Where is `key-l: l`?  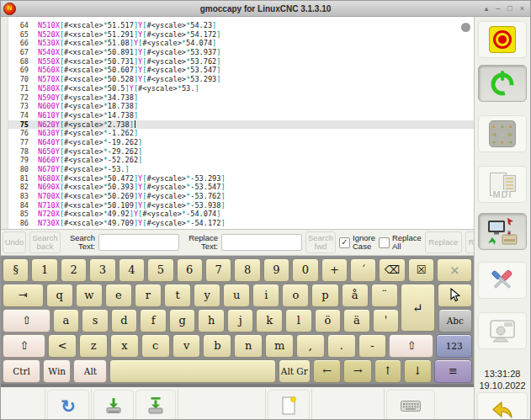 key-l: l is located at coordinates (299, 321).